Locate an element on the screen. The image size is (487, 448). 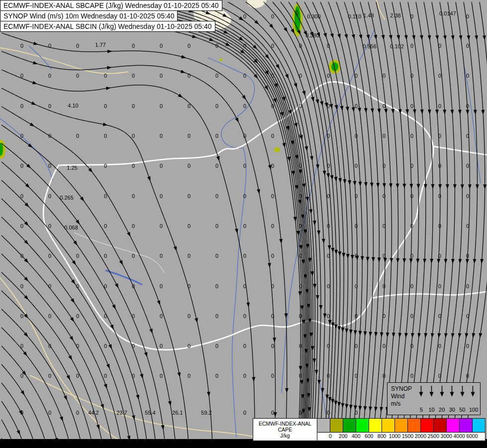
wind-speed-label: 100 is located at coordinates (473, 410).